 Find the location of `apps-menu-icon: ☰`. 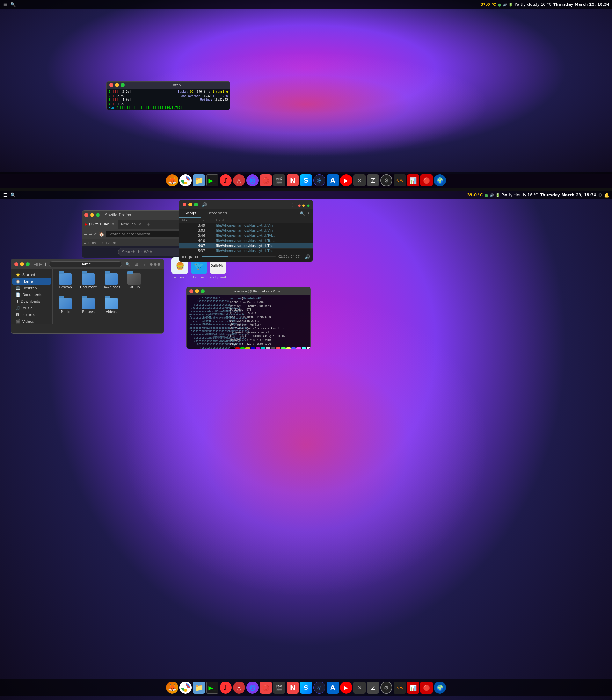

apps-menu-icon: ☰ is located at coordinates (5, 5).